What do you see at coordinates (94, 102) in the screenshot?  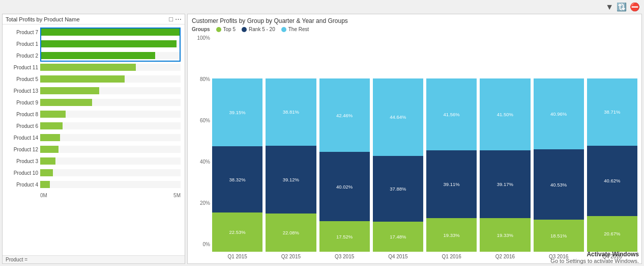 I see `list-item: Product 9` at bounding box center [94, 102].